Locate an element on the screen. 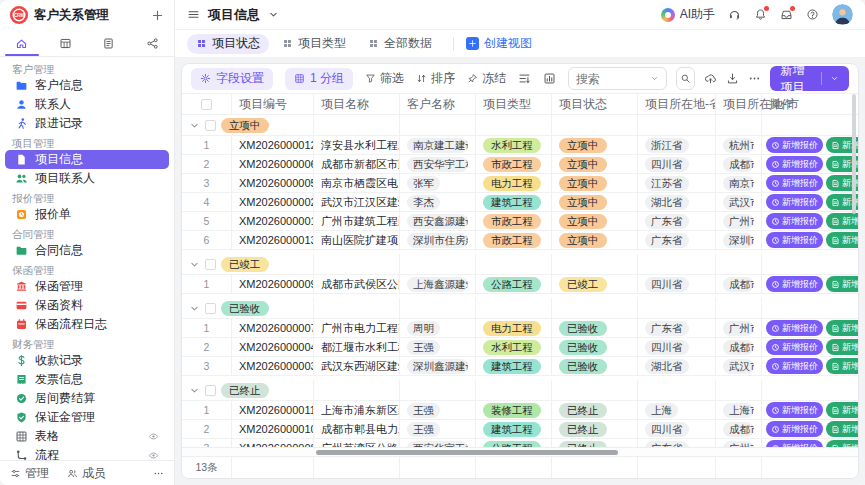 This screenshot has height=485, width=865. sidebar-item-流程: 流程 is located at coordinates (87, 453).